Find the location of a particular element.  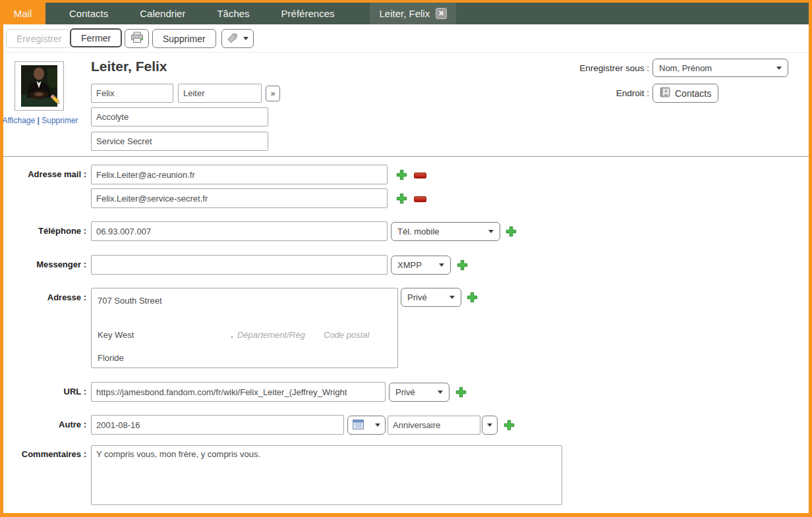

save-as-label: Enregistrer sous : is located at coordinates (577, 68).